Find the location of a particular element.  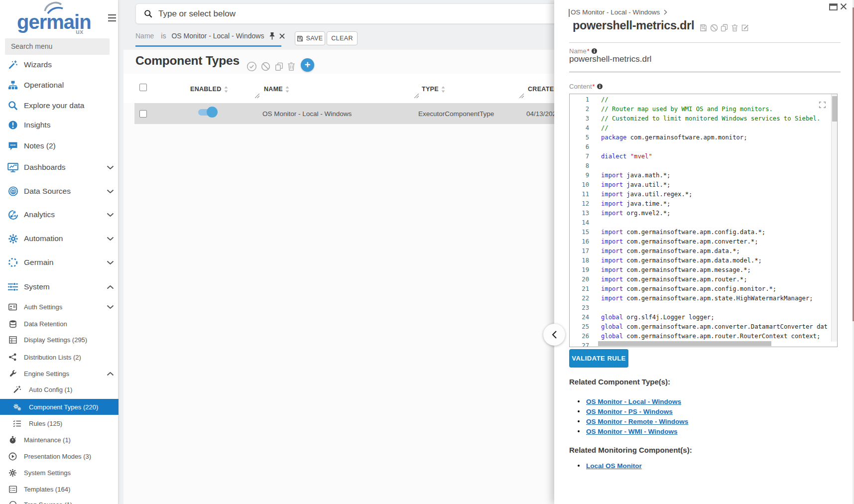

sidebar-item-dashboards: Dashboards is located at coordinates (59, 167).